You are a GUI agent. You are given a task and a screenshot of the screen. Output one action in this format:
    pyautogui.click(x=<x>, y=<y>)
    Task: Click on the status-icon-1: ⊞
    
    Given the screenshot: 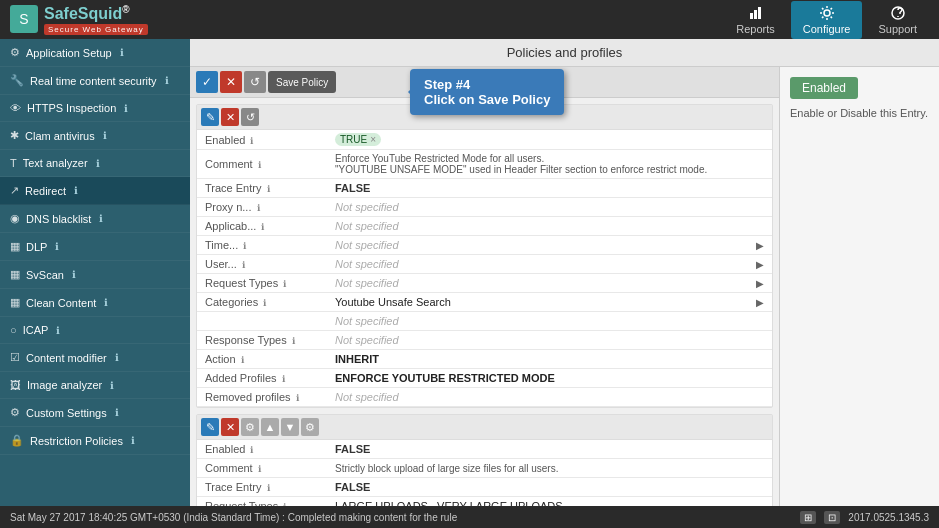 What is the action you would take?
    pyautogui.click(x=808, y=518)
    